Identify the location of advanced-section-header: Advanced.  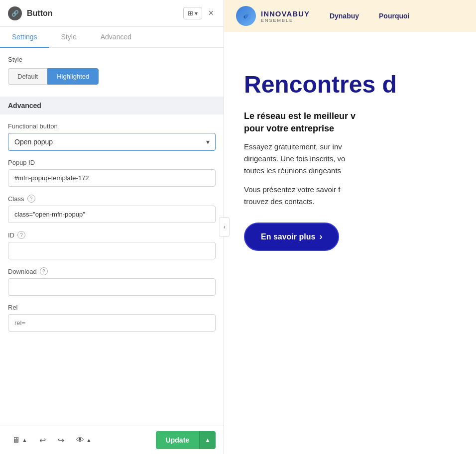
(112, 106).